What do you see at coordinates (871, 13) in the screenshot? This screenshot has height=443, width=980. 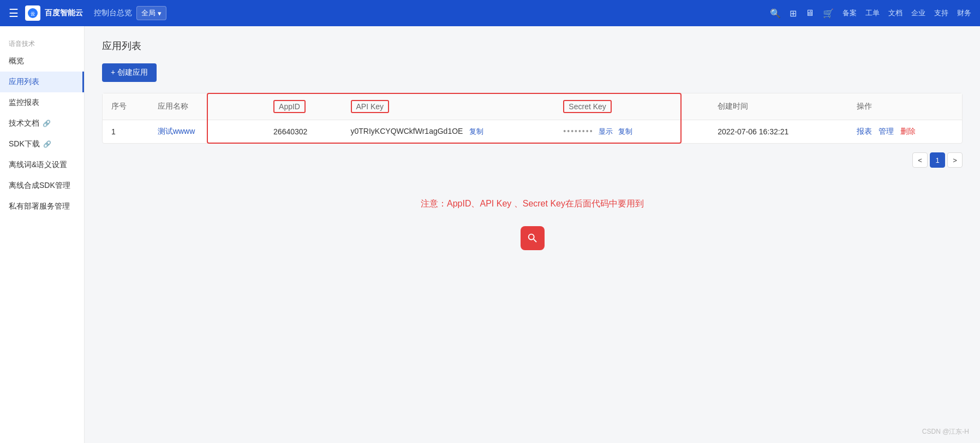 I see `topbar-right: 🔍 ⊞ 🖥 🛒 备案 工单 文档 企业 支持 财务` at bounding box center [871, 13].